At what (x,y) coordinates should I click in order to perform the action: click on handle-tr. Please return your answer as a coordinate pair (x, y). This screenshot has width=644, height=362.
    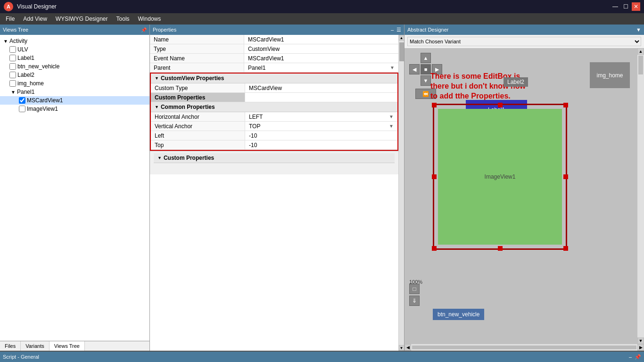
    Looking at the image, I should click on (566, 105).